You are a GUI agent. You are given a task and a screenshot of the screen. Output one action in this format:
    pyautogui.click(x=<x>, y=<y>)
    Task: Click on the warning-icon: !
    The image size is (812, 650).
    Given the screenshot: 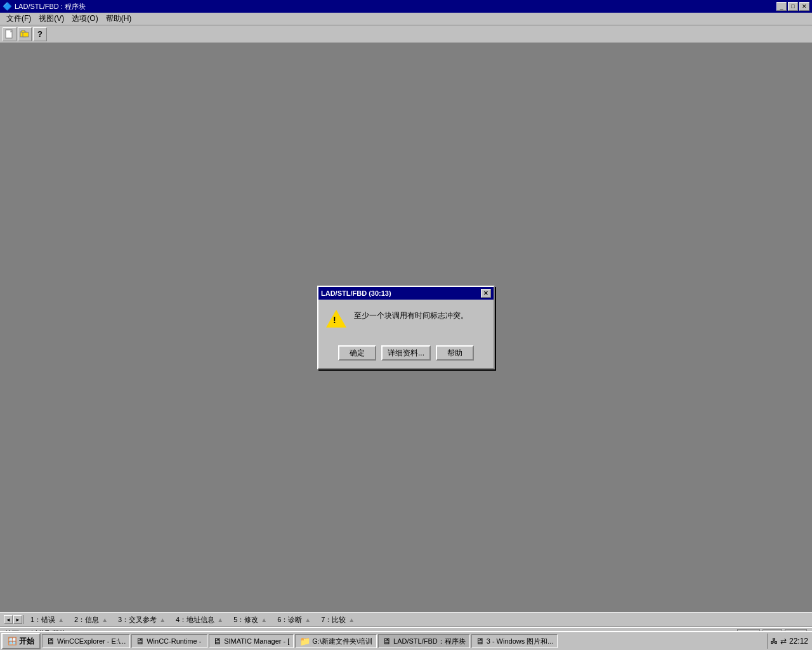 What is the action you would take?
    pyautogui.click(x=336, y=320)
    